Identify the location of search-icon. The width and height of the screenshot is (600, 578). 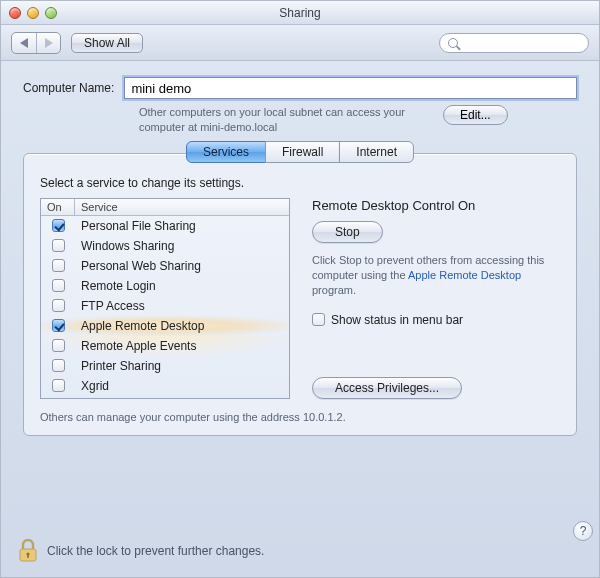
(453, 43).